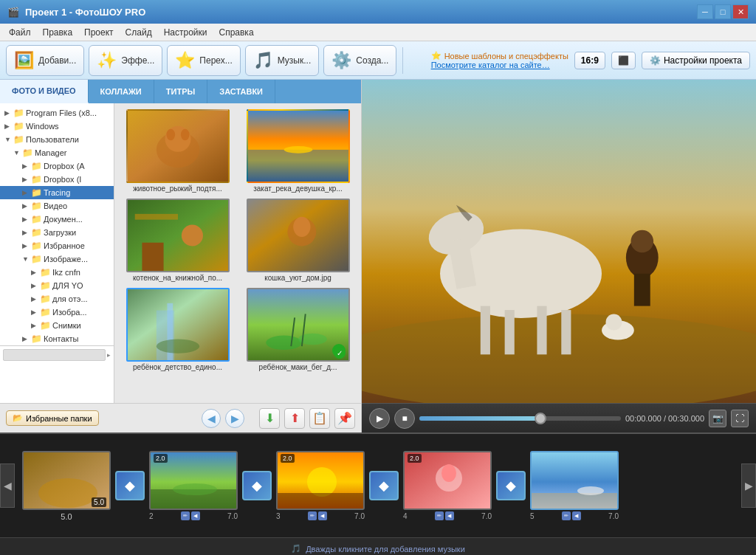 This screenshot has width=756, height=555. Describe the element at coordinates (360, 61) in the screenshot. I see `create-button: ⚙️ Созда...` at that location.